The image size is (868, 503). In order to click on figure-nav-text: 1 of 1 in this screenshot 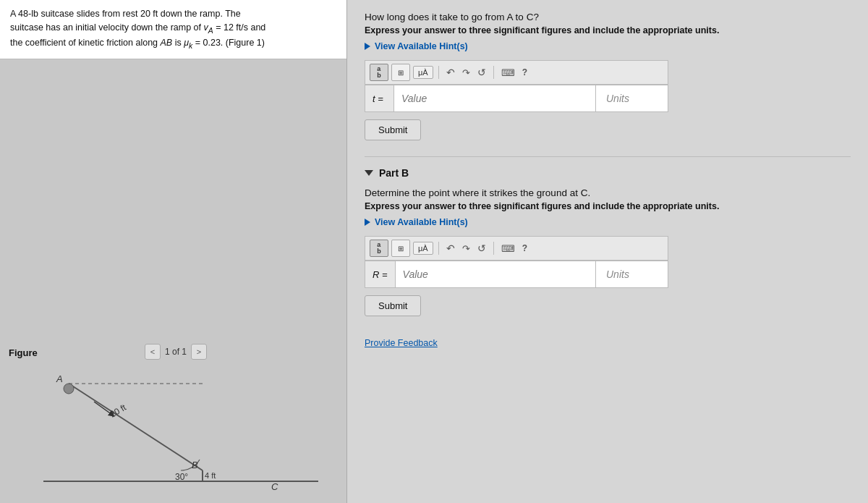, I will do `click(176, 352)`.